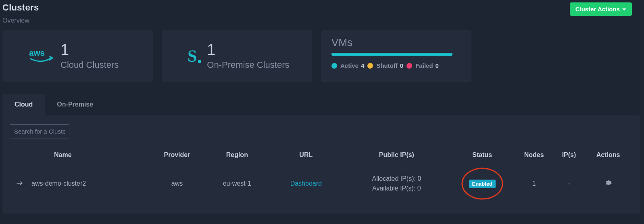  Describe the element at coordinates (396, 43) in the screenshot. I see `vms-title: VMs` at that location.